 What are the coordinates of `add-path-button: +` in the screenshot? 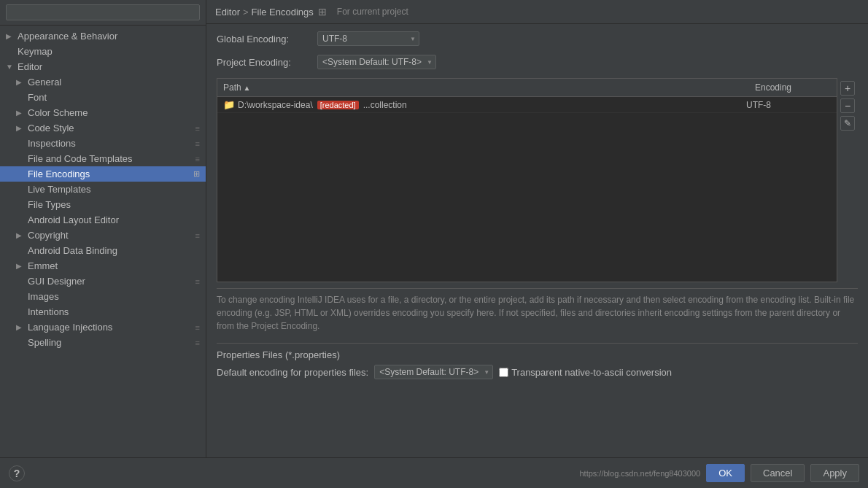 It's located at (848, 88).